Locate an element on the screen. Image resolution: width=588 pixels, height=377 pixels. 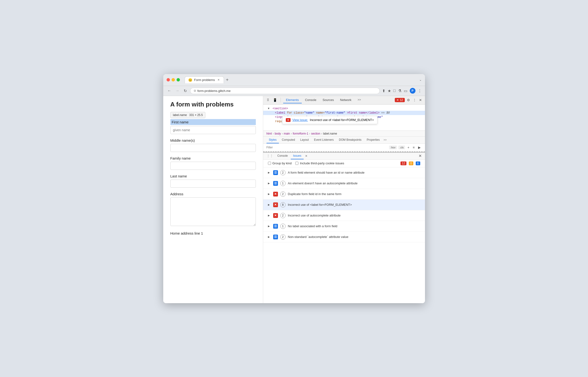
issue-item-2: ▶ ☰ 1 An element doesn't have an autocom… is located at coordinates (344, 184).